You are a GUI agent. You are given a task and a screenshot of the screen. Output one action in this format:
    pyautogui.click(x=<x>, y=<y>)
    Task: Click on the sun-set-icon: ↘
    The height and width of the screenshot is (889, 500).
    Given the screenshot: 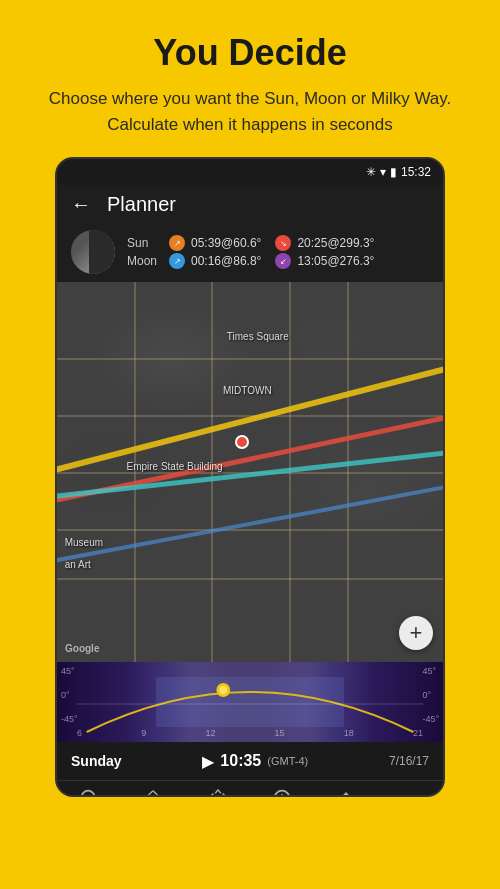 What is the action you would take?
    pyautogui.click(x=283, y=243)
    